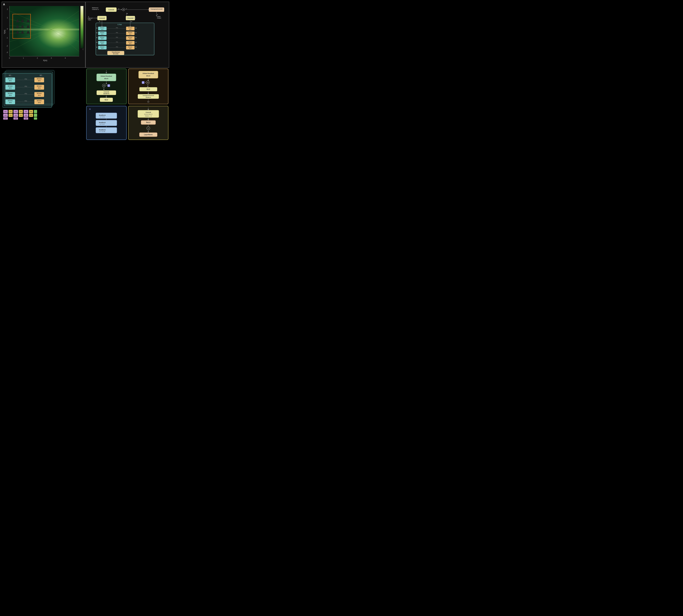 Image resolution: width=683 pixels, height=616 pixels. Describe the element at coordinates (148, 76) in the screenshot. I see `svg-text: Block` at that location.